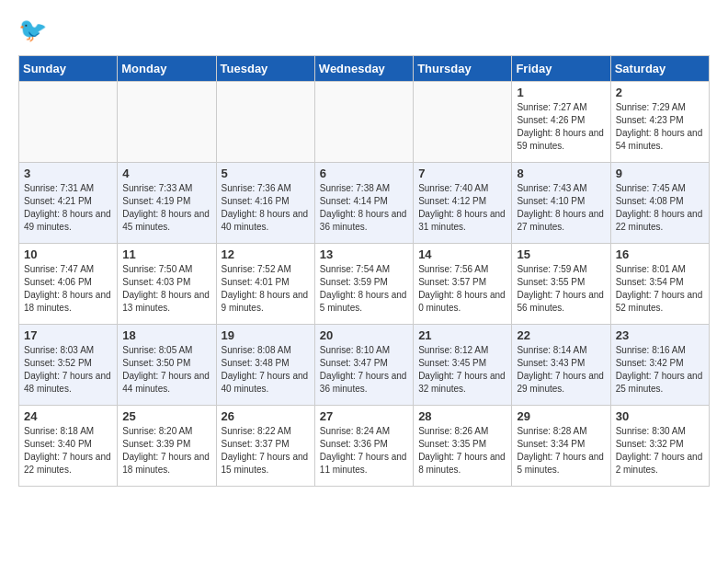 This screenshot has height=563, width=728. Describe the element at coordinates (266, 173) in the screenshot. I see `day-number: 5` at that location.